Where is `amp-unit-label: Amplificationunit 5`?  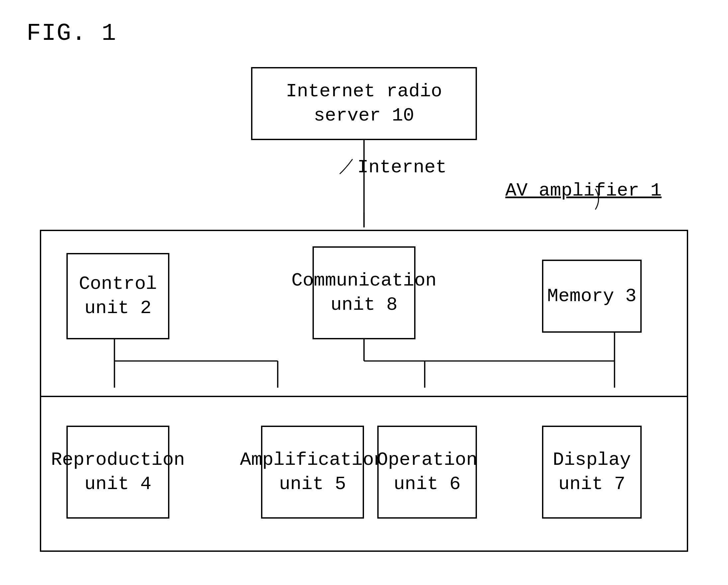 amp-unit-label: Amplificationunit 5 is located at coordinates (313, 472).